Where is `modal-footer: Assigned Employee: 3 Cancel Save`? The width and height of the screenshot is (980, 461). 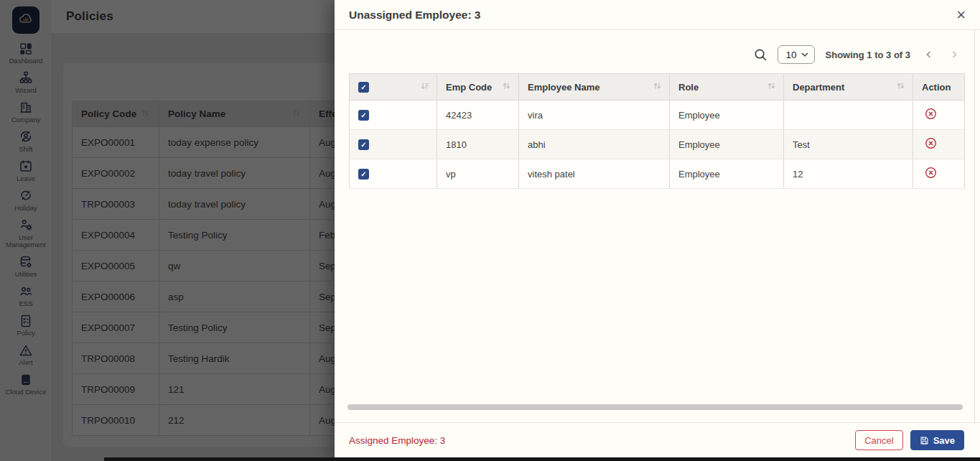
modal-footer: Assigned Employee: 3 Cancel Save is located at coordinates (658, 439).